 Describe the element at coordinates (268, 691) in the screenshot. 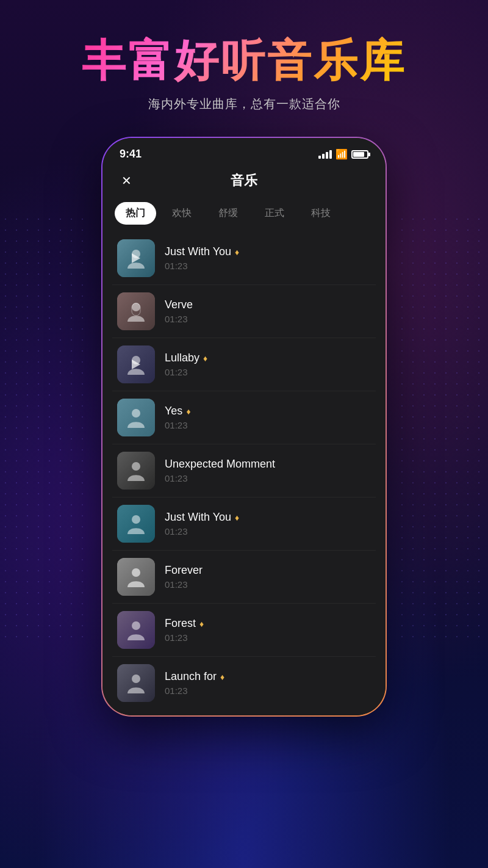

I see `music-duration-9: 01:23` at that location.